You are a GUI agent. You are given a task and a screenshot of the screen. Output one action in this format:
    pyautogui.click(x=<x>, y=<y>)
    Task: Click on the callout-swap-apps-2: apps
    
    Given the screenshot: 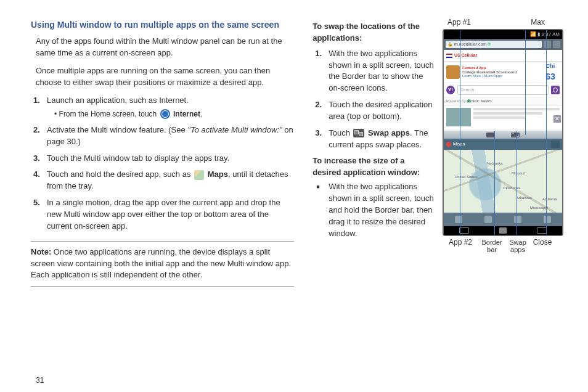 What is the action you would take?
    pyautogui.click(x=518, y=250)
    